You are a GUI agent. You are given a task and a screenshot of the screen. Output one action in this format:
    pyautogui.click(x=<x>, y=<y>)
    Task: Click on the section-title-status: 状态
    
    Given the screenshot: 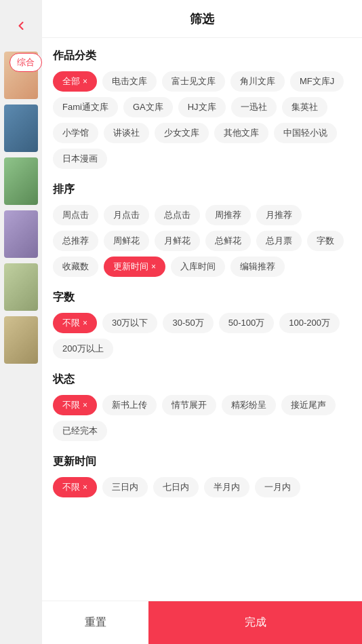 What is the action you would take?
    pyautogui.click(x=202, y=380)
    